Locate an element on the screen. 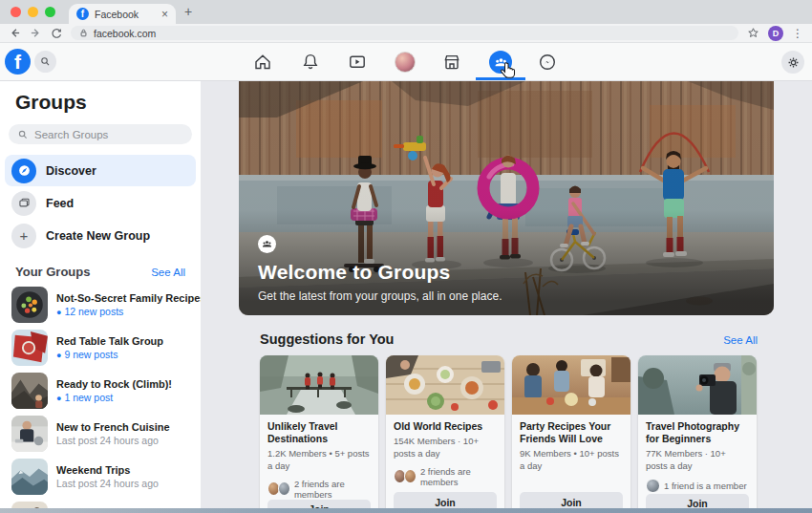 This screenshot has height=513, width=812. suggestions-header: Suggestions for You See All is located at coordinates (508, 339).